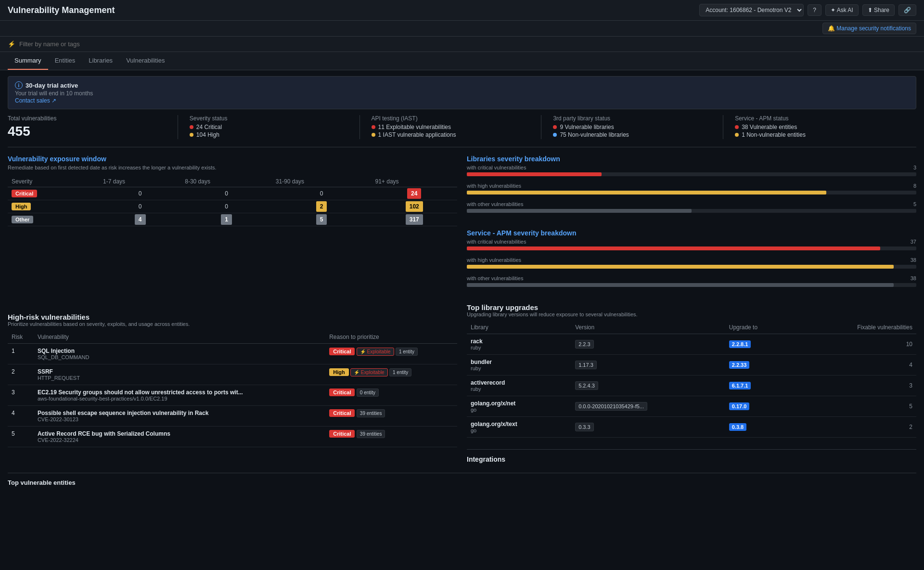 The width and height of the screenshot is (924, 570). Describe the element at coordinates (632, 127) in the screenshot. I see `lib-vulnerable: 9 Vulnerable libraries` at that location.